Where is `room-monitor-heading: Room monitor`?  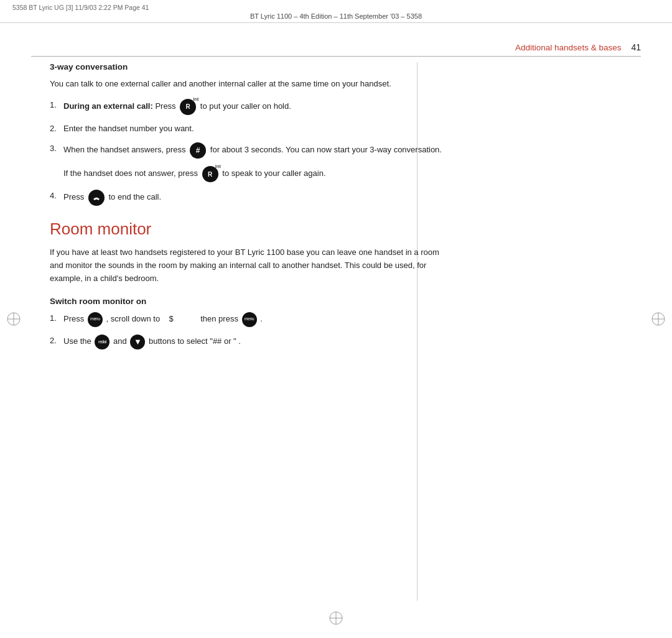
room-monitor-heading: Room monitor is located at coordinates (246, 229).